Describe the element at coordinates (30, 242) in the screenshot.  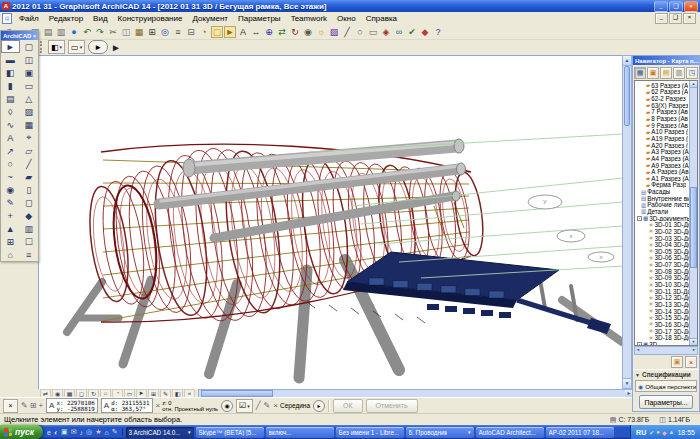
I see `tool-icon: ☐` at that location.